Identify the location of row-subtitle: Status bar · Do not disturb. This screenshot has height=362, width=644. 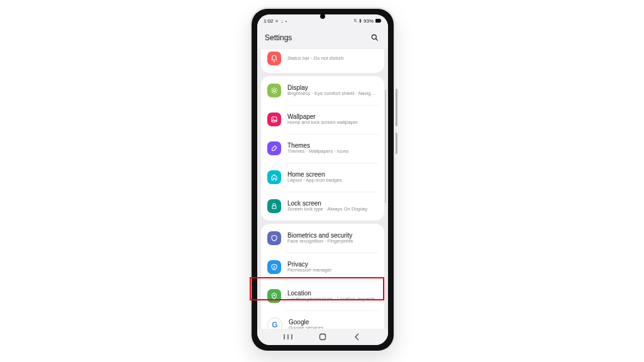
(316, 59).